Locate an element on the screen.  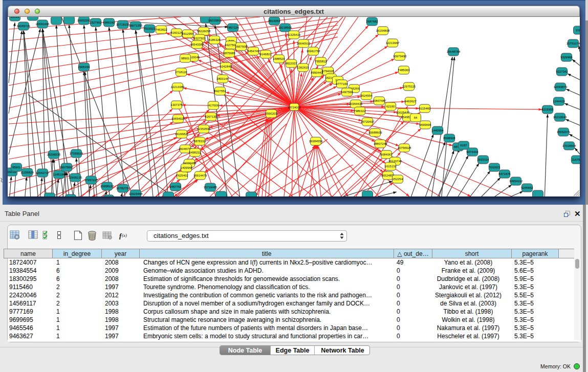
svg-text: 12905135 is located at coordinates (76, 178).